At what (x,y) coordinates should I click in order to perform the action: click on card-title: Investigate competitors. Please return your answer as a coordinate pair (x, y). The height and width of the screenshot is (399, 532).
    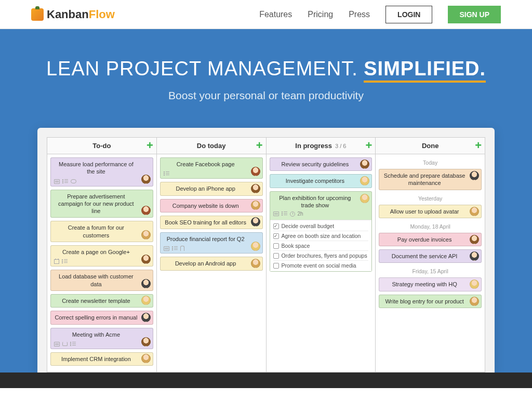
    Looking at the image, I should click on (321, 181).